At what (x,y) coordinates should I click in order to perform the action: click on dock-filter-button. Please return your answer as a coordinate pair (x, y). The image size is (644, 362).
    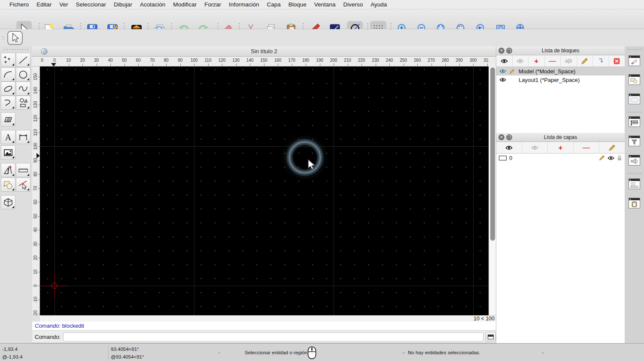
    Looking at the image, I should click on (635, 141).